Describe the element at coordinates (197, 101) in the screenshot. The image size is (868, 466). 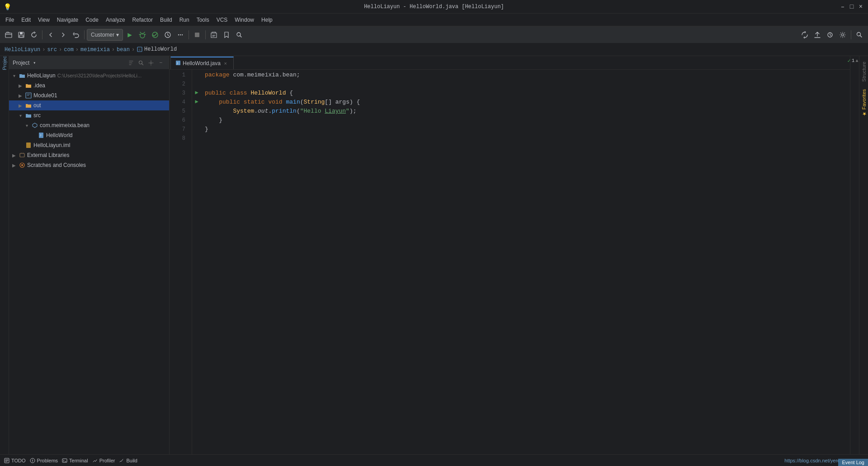
I see `gutter-4: ▶` at that location.